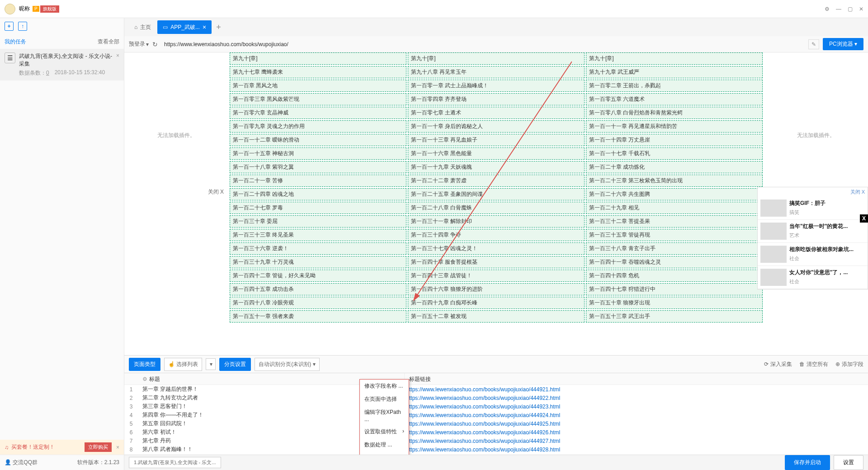  I want to click on save-and-start-button: 保存并启动, so click(807, 462).